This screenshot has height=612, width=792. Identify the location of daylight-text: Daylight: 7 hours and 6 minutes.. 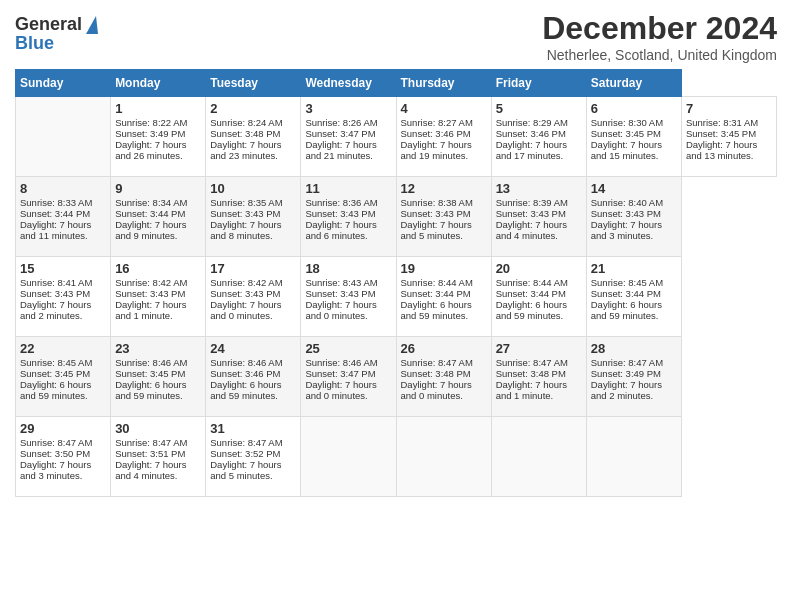
(340, 230).